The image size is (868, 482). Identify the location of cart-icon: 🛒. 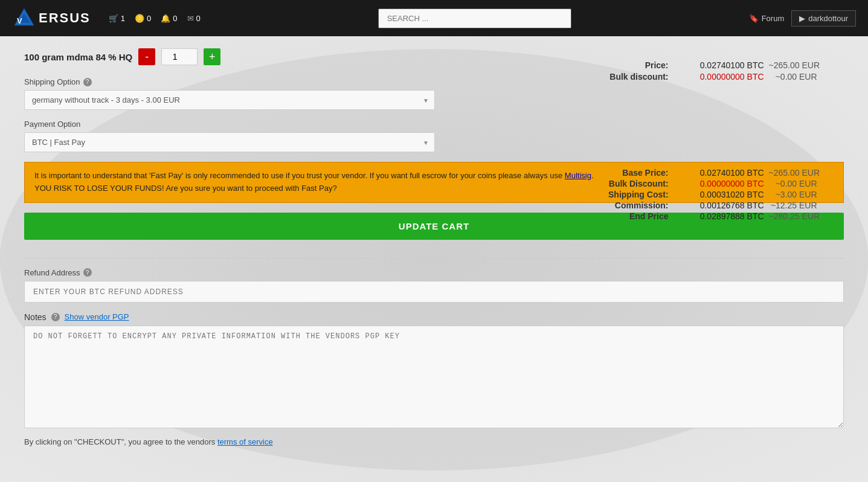
(114, 18).